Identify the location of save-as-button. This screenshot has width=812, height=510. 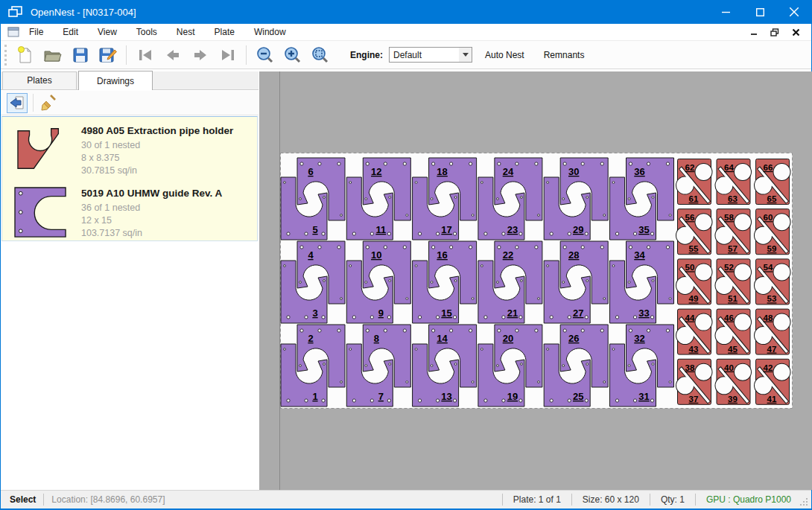
(107, 55).